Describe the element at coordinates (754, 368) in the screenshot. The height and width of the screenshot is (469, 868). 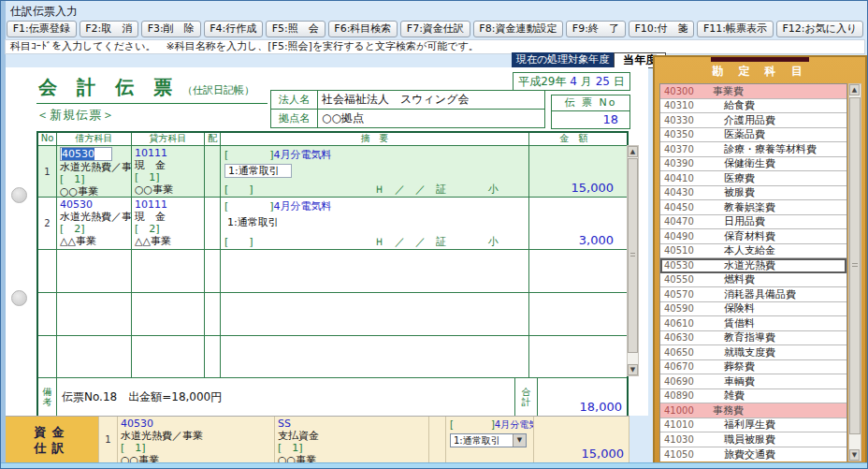
I see `account-row: 40670 葬祭費` at that location.